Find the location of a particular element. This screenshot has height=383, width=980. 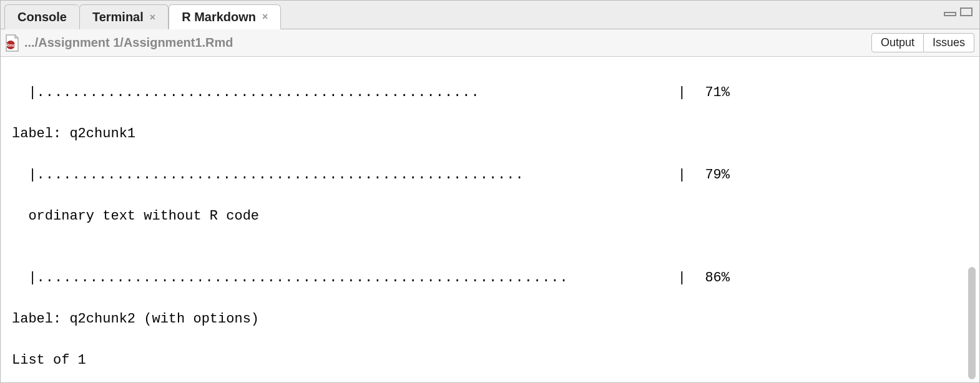

console-line: label: q2chunk1 is located at coordinates (492, 133).